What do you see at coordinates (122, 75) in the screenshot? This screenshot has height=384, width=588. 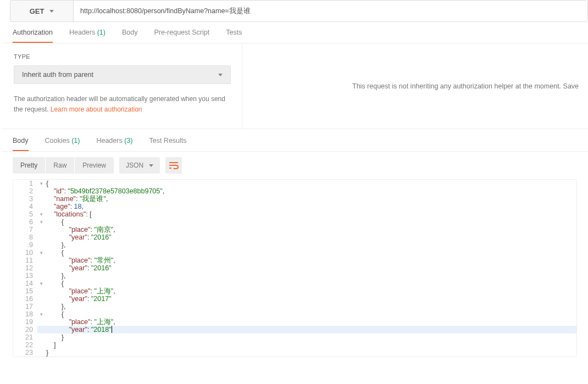 I see `auth-type-select: Inherit auth from parent` at bounding box center [122, 75].